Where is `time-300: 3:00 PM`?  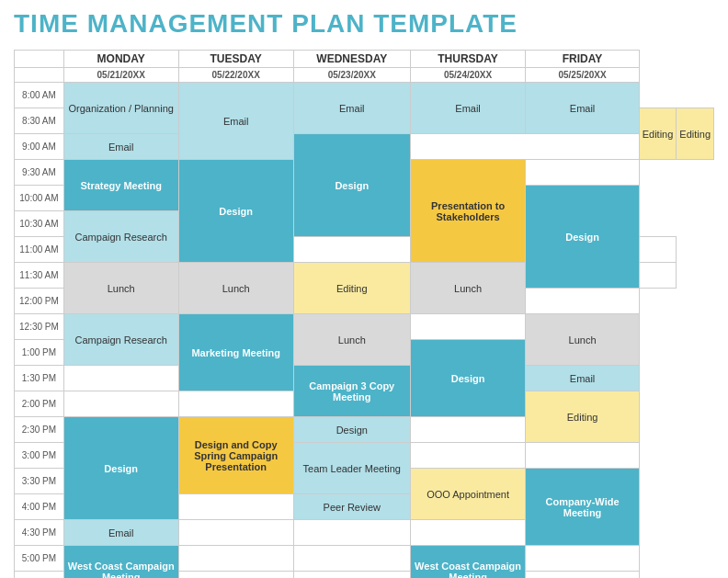 time-300: 3:00 PM is located at coordinates (40, 456).